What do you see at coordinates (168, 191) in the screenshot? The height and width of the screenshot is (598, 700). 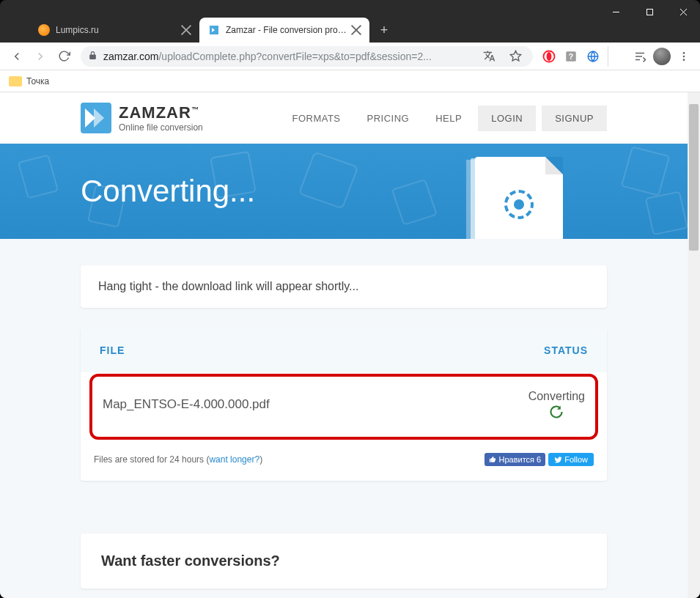 I see `banner-title: Converting...` at bounding box center [168, 191].